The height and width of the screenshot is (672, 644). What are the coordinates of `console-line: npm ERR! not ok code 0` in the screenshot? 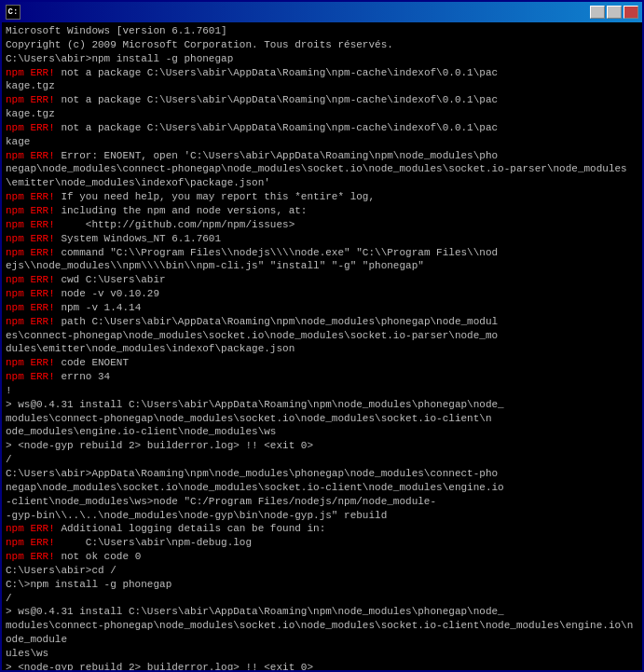 It's located at (322, 557).